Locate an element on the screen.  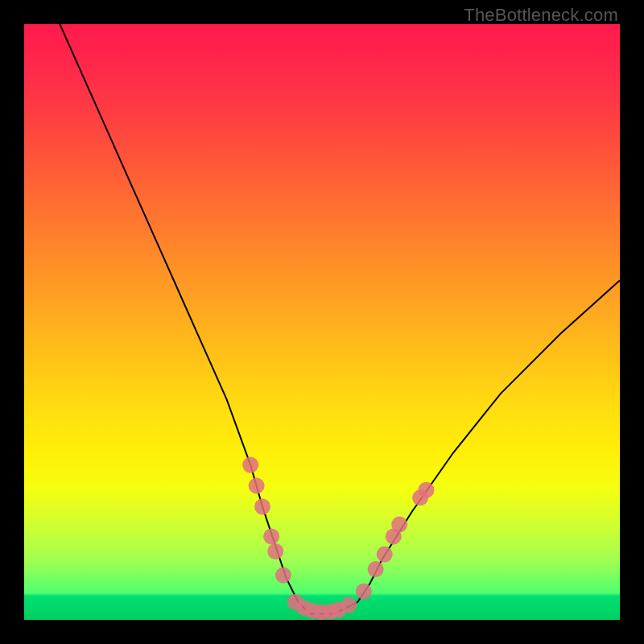
markers-group is located at coordinates (338, 539).